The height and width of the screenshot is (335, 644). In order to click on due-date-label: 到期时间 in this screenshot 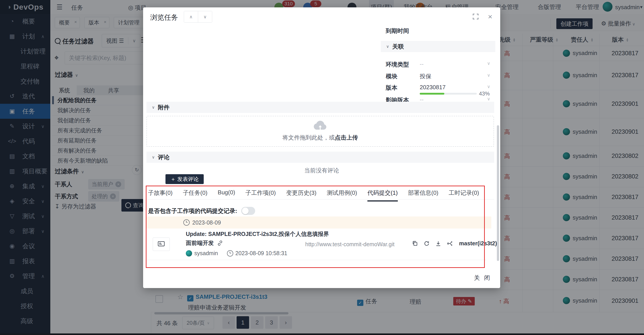, I will do `click(398, 31)`.